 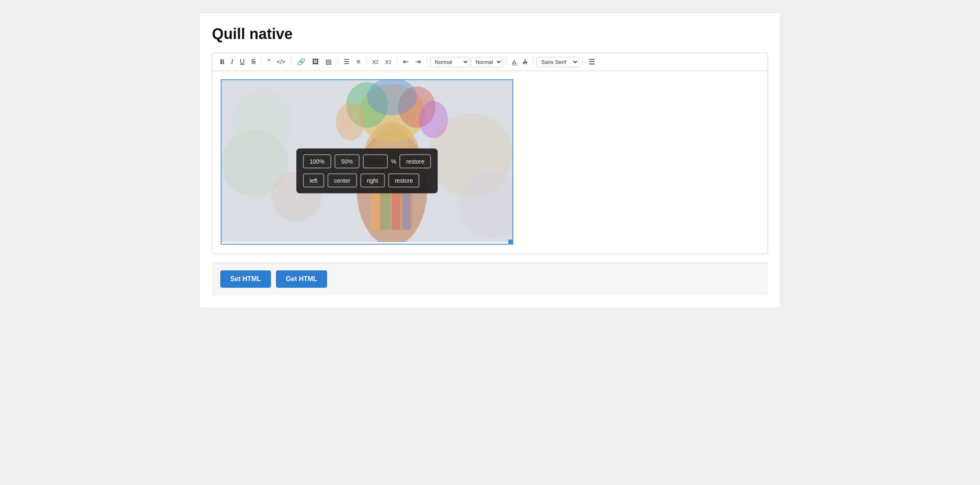 I want to click on align-left-button: left, so click(x=313, y=181).